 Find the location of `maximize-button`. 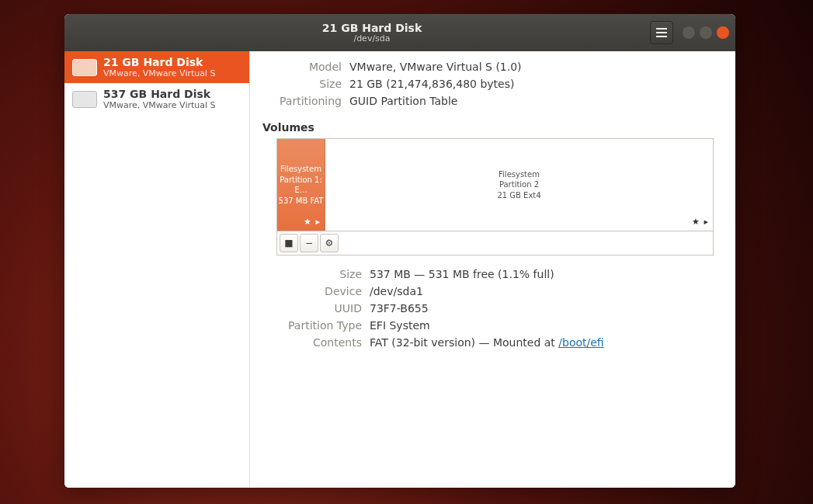

maximize-button is located at coordinates (706, 33).